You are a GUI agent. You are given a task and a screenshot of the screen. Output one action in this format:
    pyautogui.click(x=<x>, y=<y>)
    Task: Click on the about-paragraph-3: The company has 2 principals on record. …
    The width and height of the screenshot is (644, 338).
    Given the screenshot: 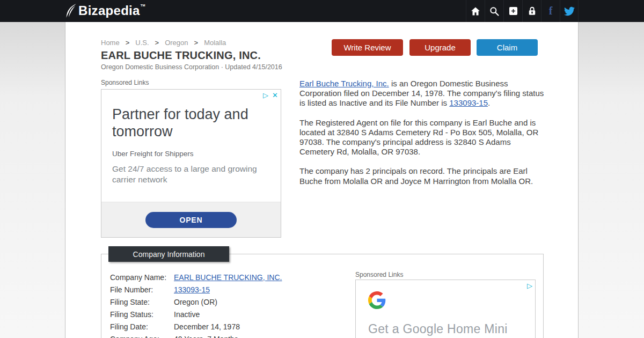 What is the action you would take?
    pyautogui.click(x=422, y=176)
    